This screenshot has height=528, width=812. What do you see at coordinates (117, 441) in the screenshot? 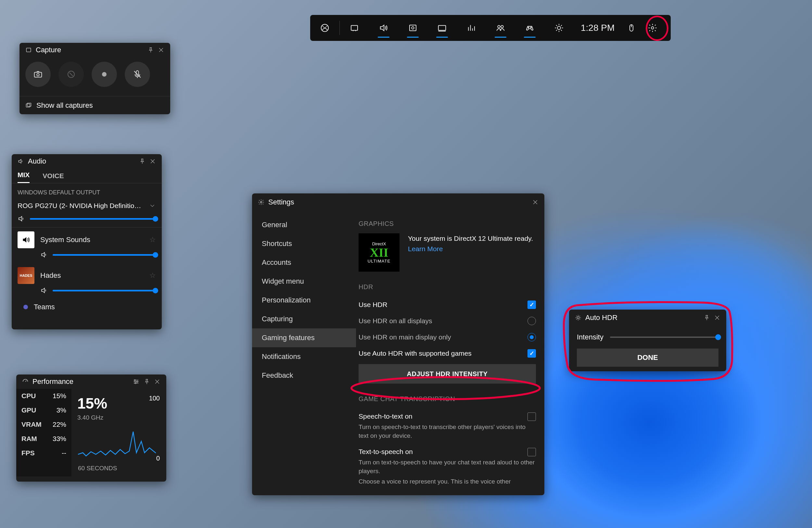
I see `sparkline` at bounding box center [117, 441].